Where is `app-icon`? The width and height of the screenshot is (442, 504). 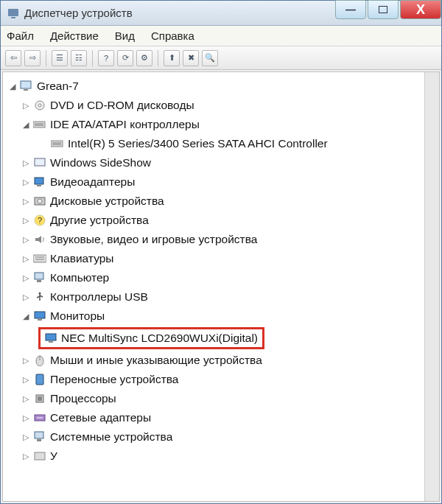 app-icon is located at coordinates (13, 13).